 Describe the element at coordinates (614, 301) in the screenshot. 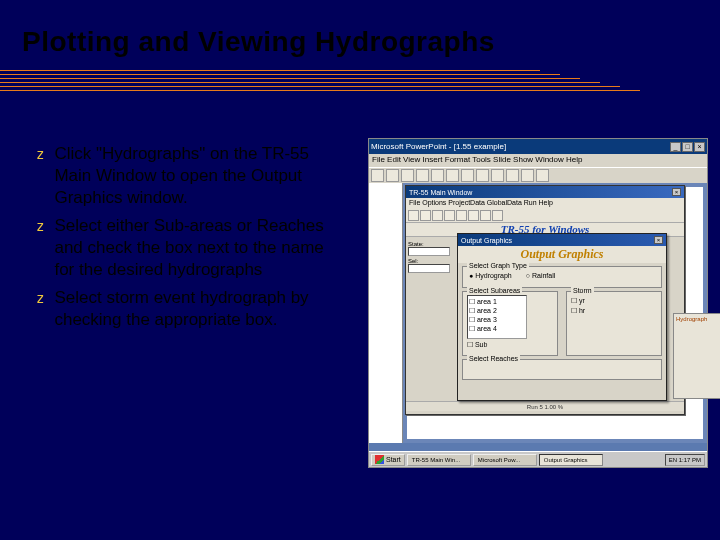

I see `storm-yr-checkbox: yr` at that location.